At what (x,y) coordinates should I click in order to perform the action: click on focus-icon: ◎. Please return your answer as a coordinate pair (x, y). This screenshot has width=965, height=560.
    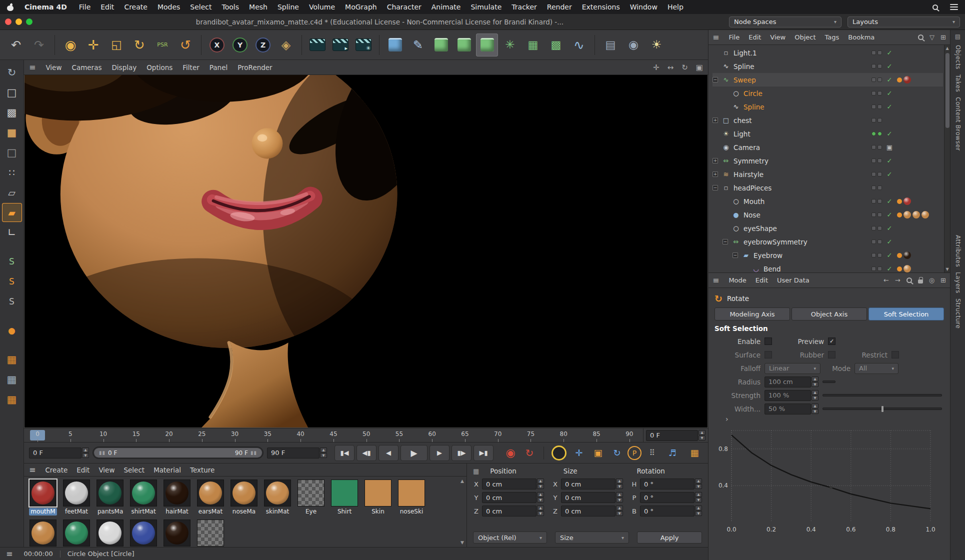
    Looking at the image, I should click on (932, 280).